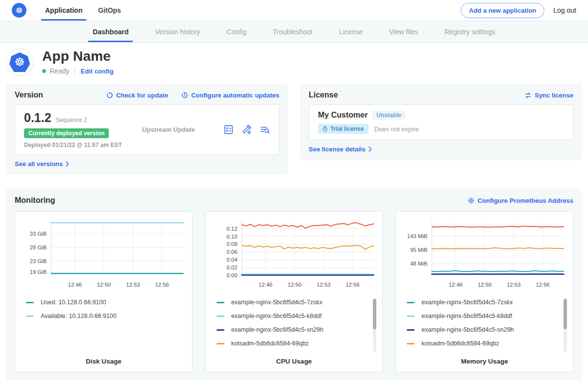 This screenshot has width=588, height=390. Describe the element at coordinates (111, 32) in the screenshot. I see `tab-dashboard-label: Dashboard` at that location.